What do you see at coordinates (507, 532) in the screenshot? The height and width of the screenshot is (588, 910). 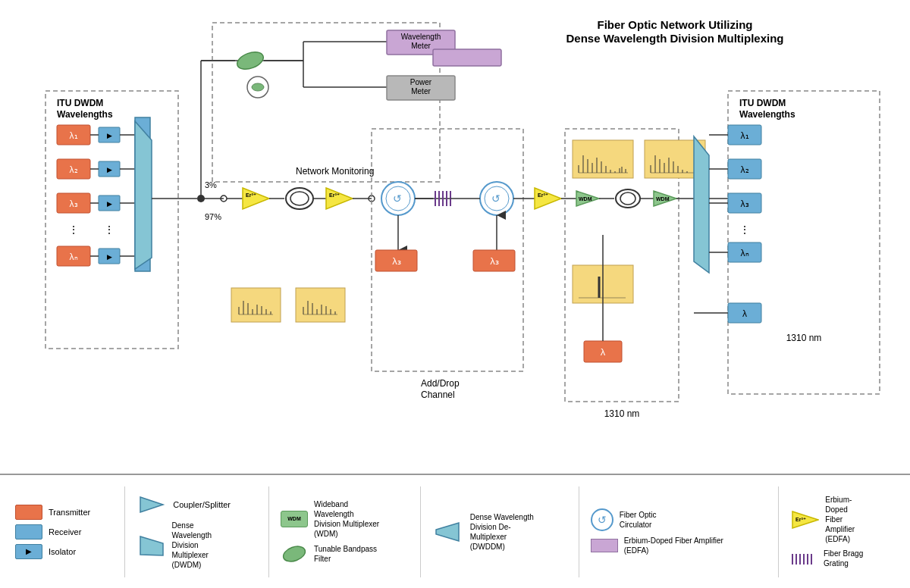 I see `dwddm-label: Dense WavelengthDivision De-Multiplexer(…` at bounding box center [507, 532].